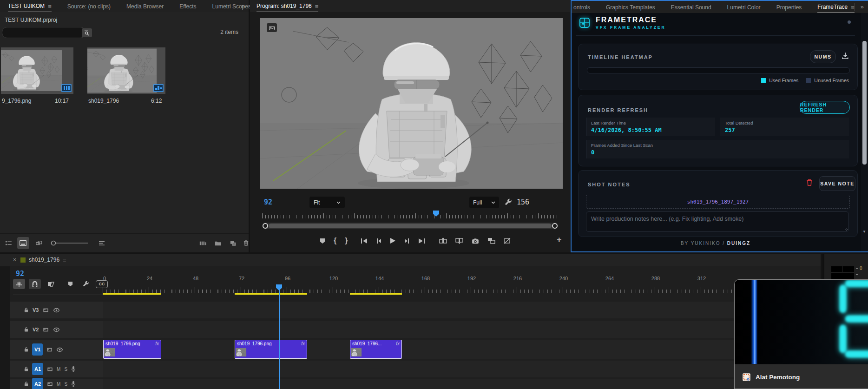  What do you see at coordinates (69, 243) in the screenshot?
I see `thumbnail-zoom-slider` at bounding box center [69, 243].